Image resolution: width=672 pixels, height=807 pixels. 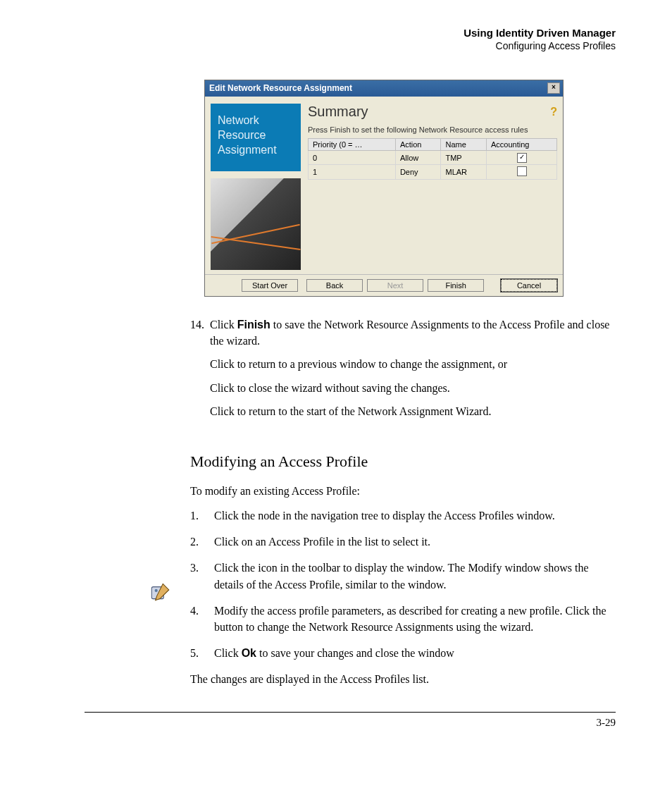 What do you see at coordinates (202, 619) in the screenshot?
I see `step-number: 4.` at bounding box center [202, 619].